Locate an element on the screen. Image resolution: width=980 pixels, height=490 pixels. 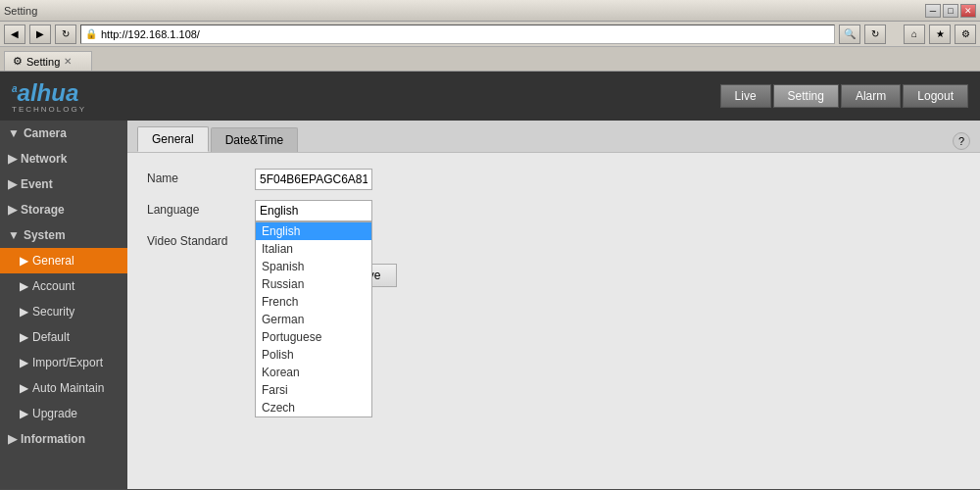
sidebar-item-import-export: ▶ Import/Export is located at coordinates (64, 363).